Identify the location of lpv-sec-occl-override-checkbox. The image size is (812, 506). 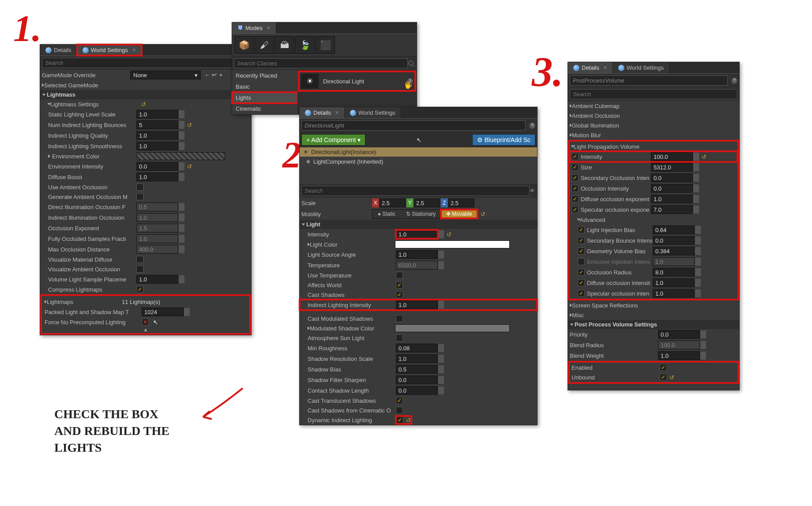
(575, 178).